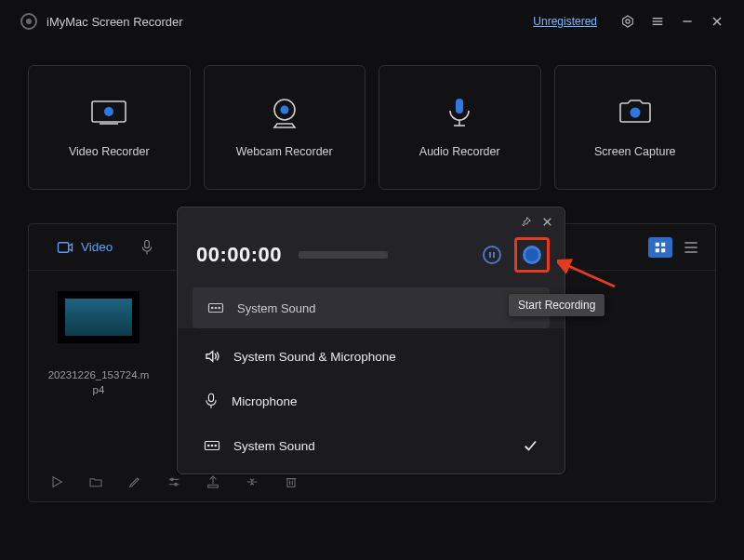 This screenshot has width=744, height=560. What do you see at coordinates (285, 113) in the screenshot?
I see `webcam-recorder-icon` at bounding box center [285, 113].